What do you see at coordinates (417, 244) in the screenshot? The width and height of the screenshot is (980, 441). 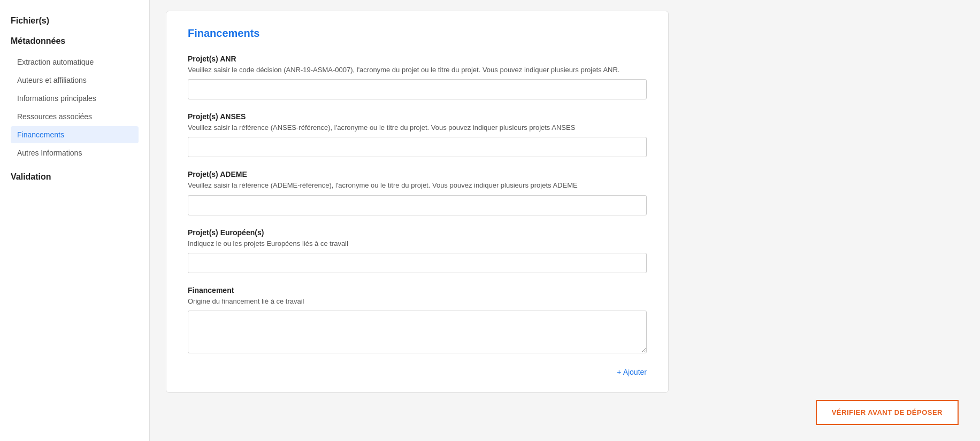 I see `field-description-europeen: Indiquez le ou les projets Européens lié…` at bounding box center [417, 244].